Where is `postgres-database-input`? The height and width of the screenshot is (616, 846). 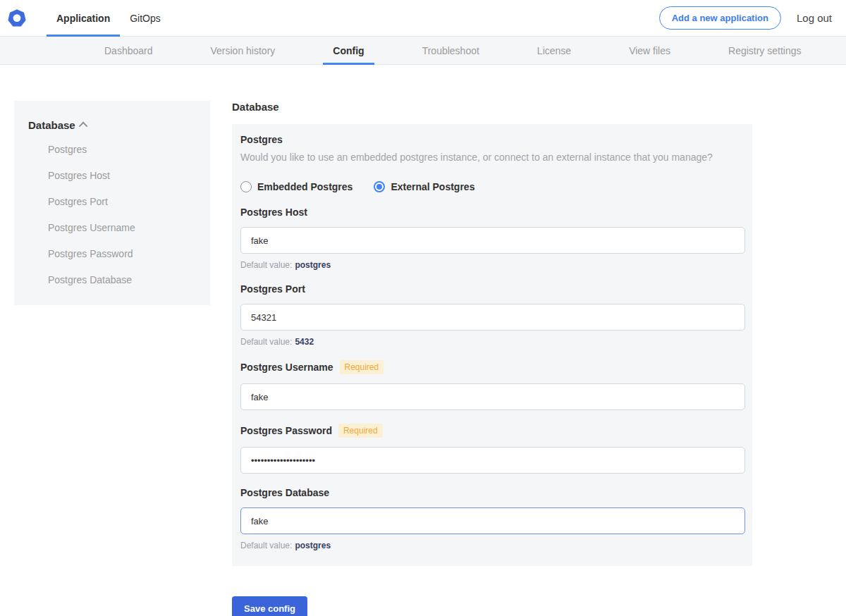
postgres-database-input is located at coordinates (493, 521).